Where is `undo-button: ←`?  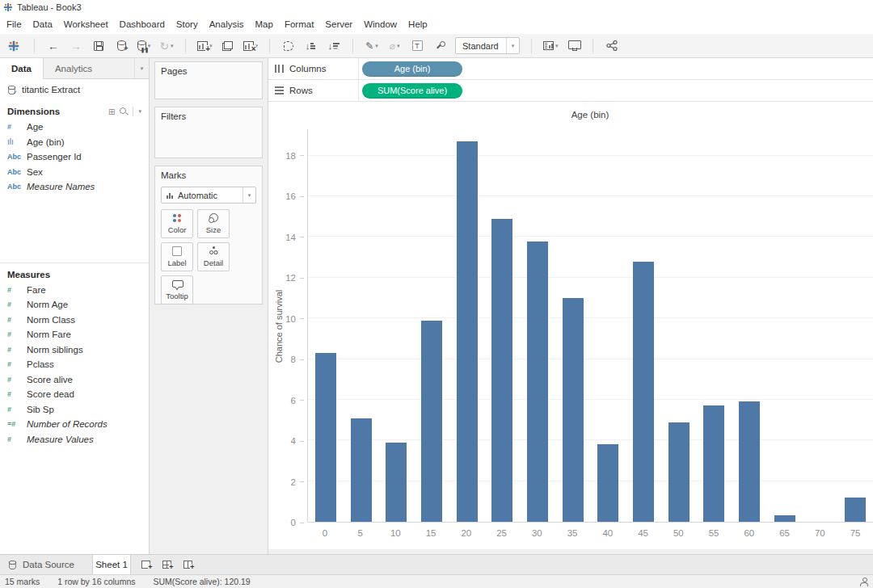
undo-button: ← is located at coordinates (53, 46).